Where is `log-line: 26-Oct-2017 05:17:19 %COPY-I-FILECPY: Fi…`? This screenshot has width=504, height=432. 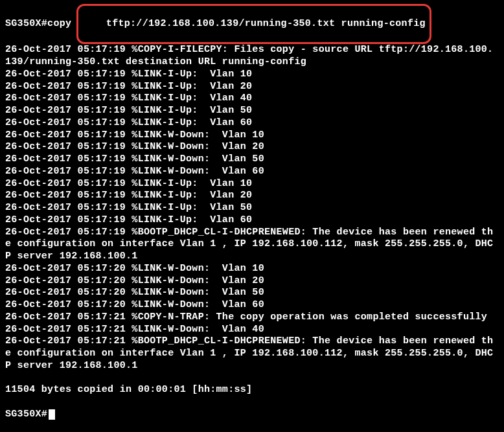
log-line: 26-Oct-2017 05:17:19 %COPY-I-FILECPY: Fi… is located at coordinates (252, 56).